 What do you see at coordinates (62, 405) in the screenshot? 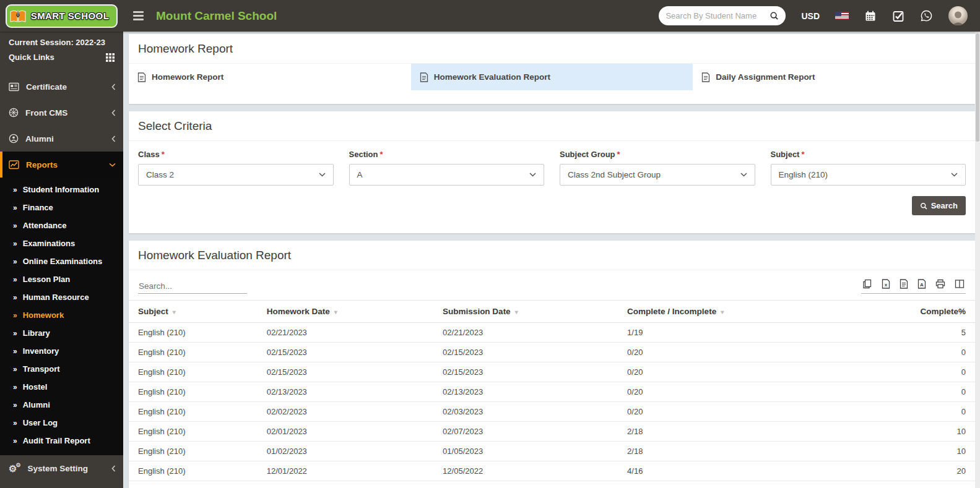
I see `submenu-item: » Alumni` at bounding box center [62, 405].